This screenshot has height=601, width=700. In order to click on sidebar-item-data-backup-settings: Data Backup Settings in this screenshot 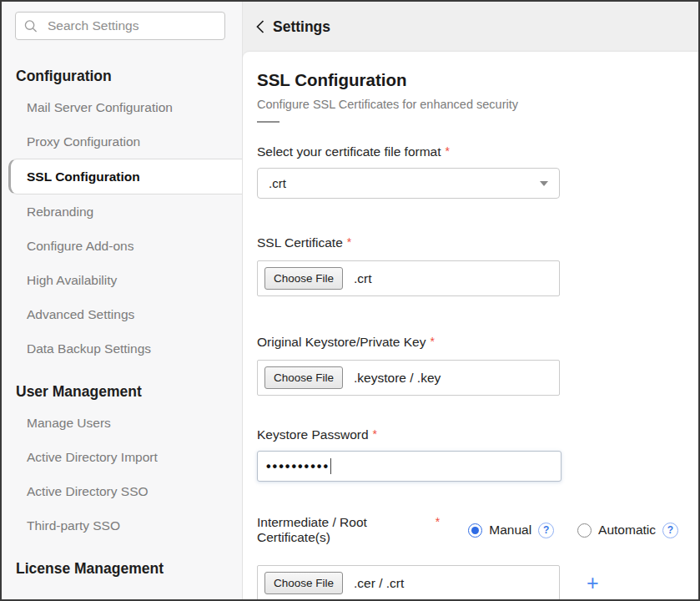, I will do `click(122, 349)`.